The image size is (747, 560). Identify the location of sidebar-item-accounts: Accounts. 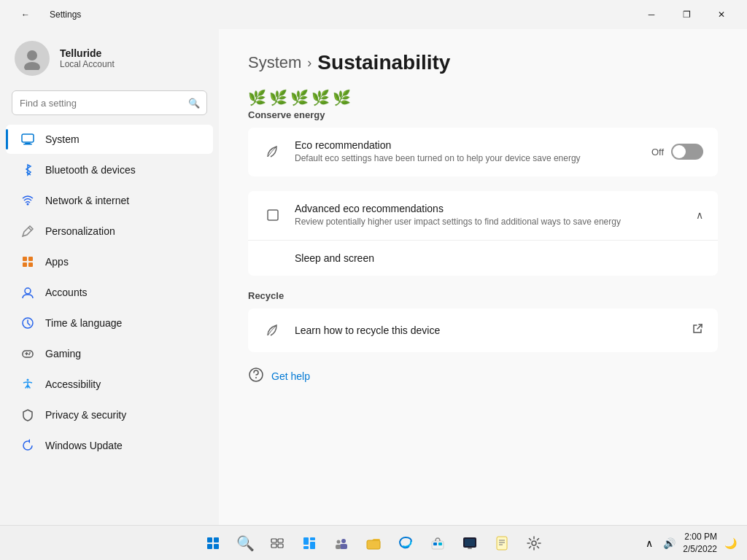
(109, 292).